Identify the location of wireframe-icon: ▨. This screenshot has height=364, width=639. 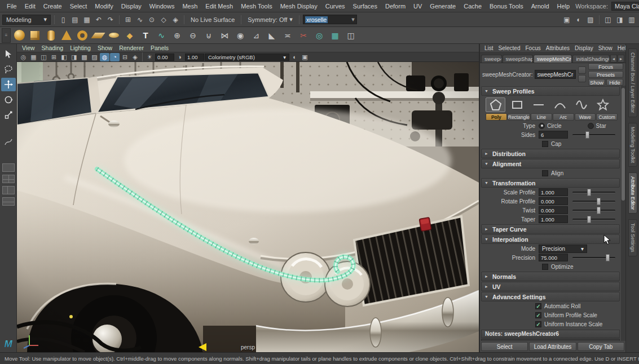
(95, 57).